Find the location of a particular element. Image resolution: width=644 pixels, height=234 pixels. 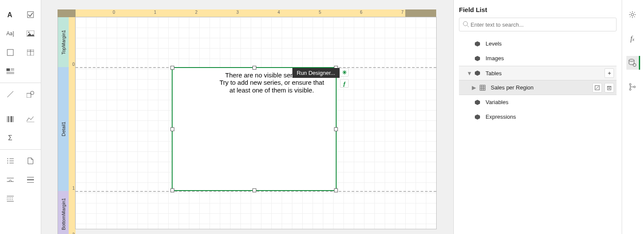

ruler-tick: 4 is located at coordinates (261, 13).